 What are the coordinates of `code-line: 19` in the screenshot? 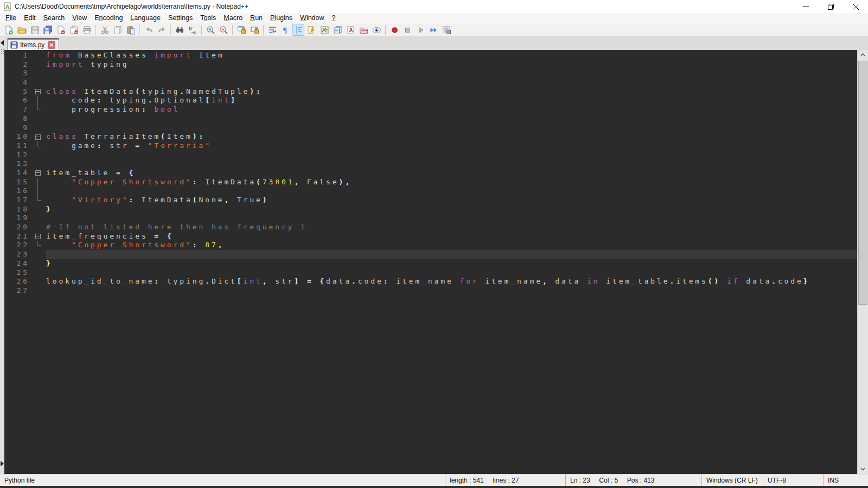 It's located at (431, 218).